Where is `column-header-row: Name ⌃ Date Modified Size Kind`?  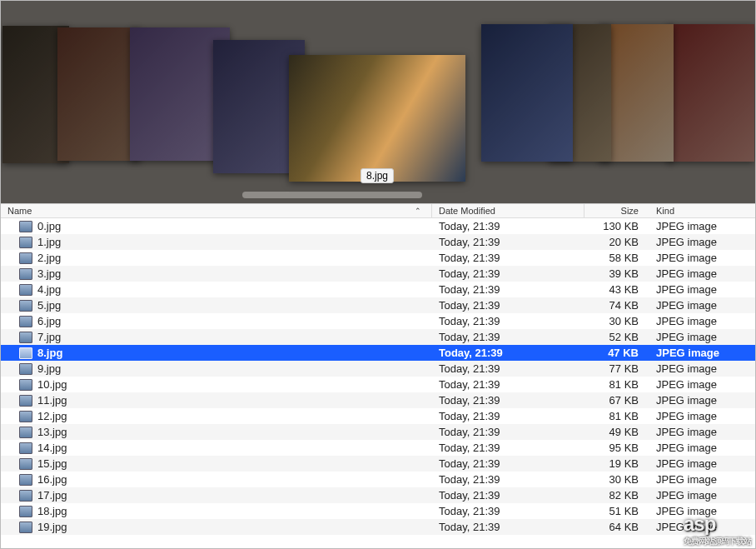 column-header-row: Name ⌃ Date Modified Size Kind is located at coordinates (378, 211).